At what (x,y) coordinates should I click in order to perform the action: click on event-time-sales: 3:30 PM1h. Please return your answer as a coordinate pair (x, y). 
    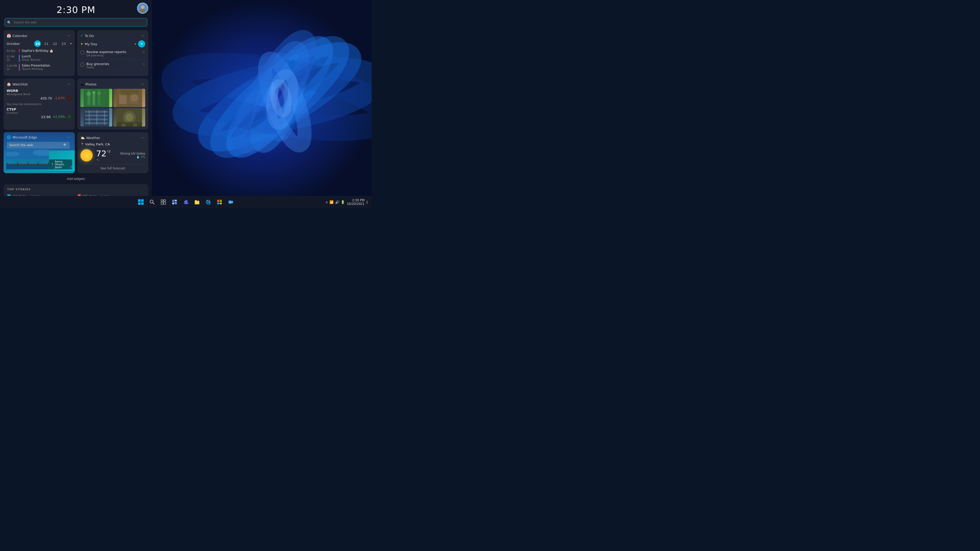
    Looking at the image, I should click on (11, 67).